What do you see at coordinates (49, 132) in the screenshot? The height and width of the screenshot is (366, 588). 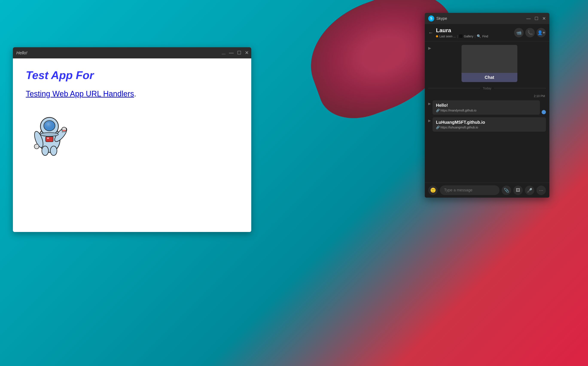 I see `astronaut-icon` at bounding box center [49, 132].